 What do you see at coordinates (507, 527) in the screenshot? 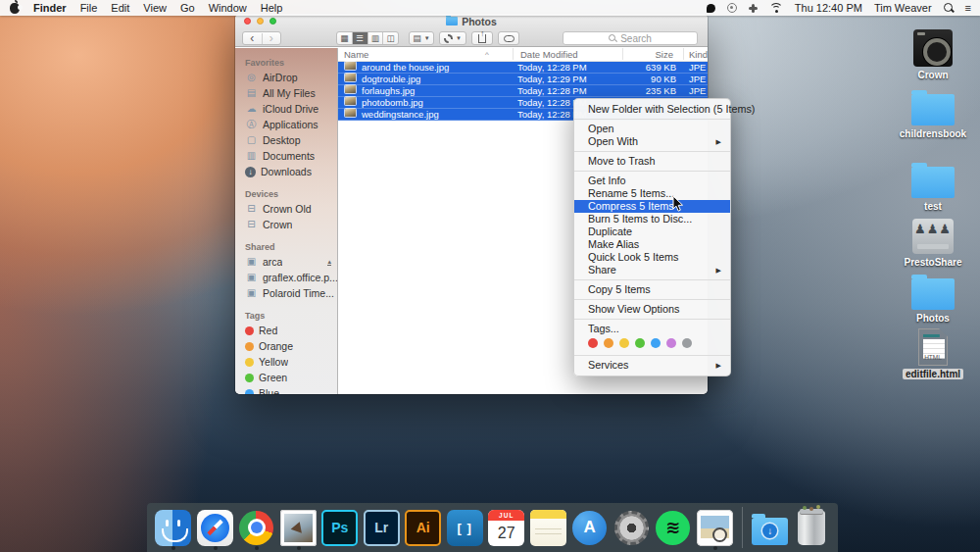
I see `dock-item-calendar: JUL27` at bounding box center [507, 527].